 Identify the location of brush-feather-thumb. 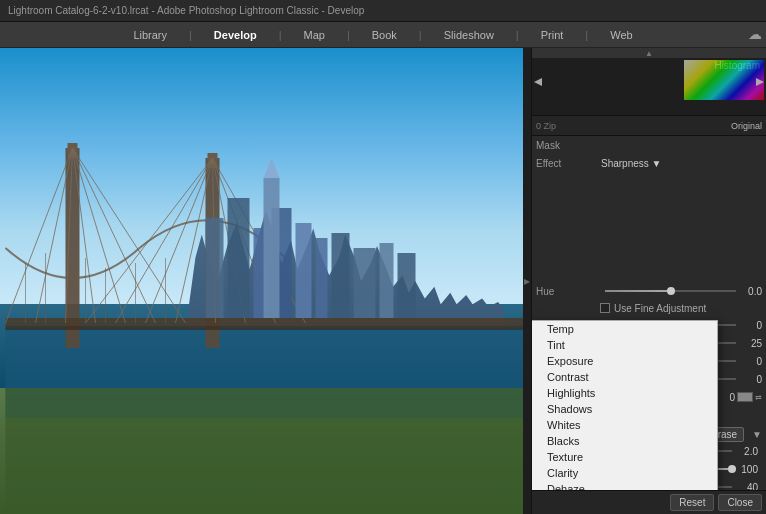
(732, 469).